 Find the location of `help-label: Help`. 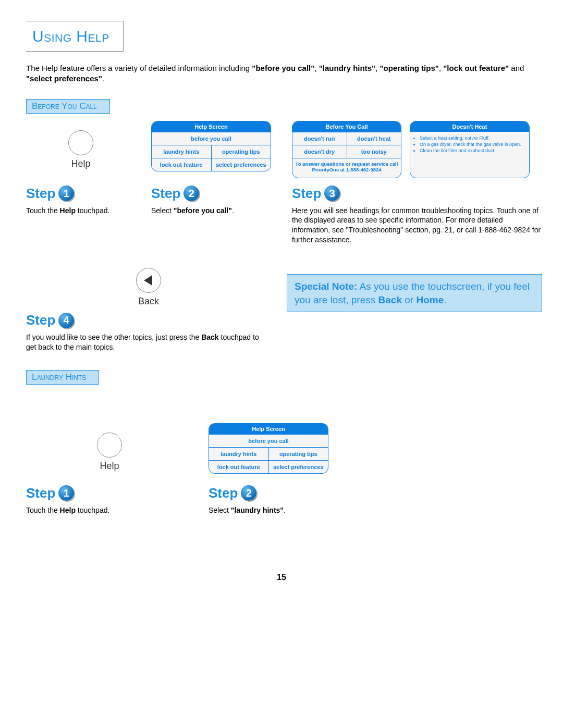

help-label: Help is located at coordinates (80, 164).